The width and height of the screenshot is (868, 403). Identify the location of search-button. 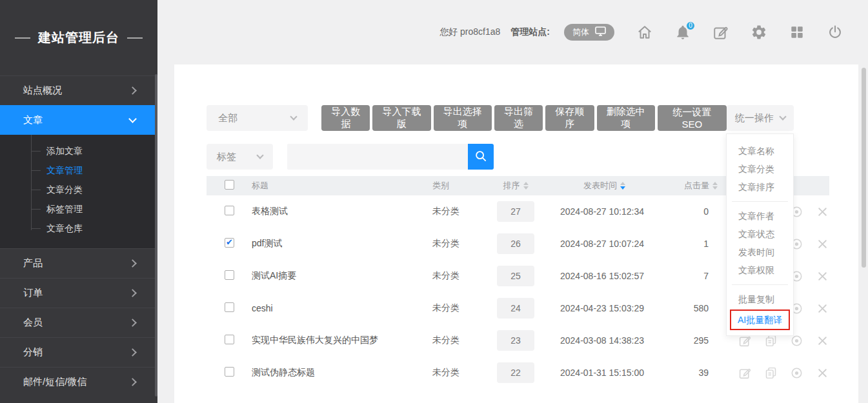
(481, 157).